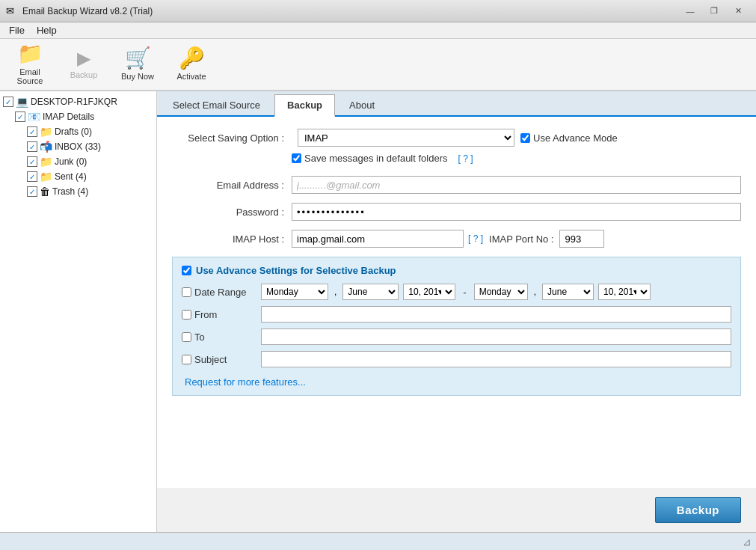 The height and width of the screenshot is (550, 756). I want to click on saving-option-label: Select Saving Option :, so click(232, 138).